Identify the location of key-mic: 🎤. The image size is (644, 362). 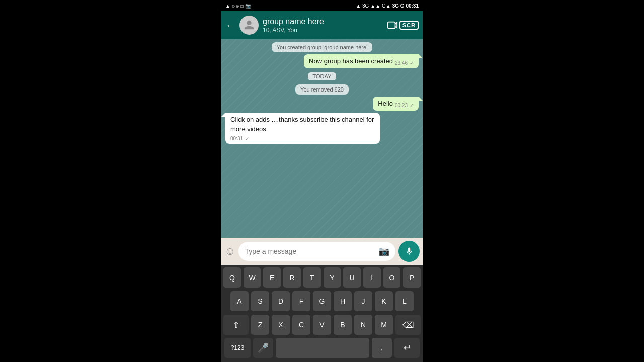
(263, 348).